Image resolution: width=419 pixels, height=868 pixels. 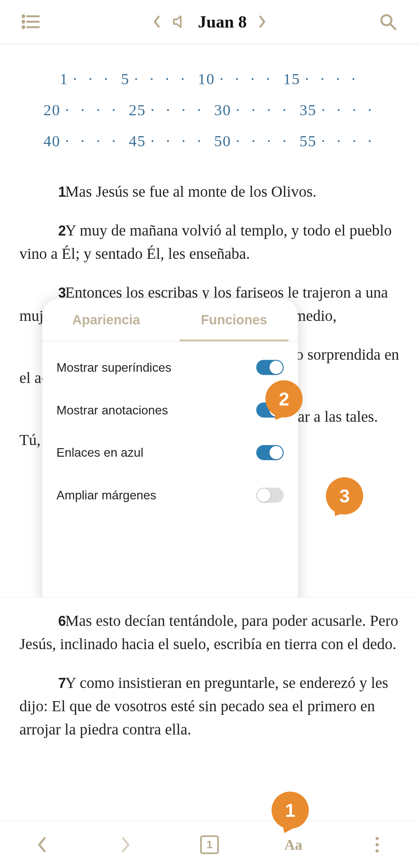 I want to click on verse-nav-num: 55, so click(x=308, y=141).